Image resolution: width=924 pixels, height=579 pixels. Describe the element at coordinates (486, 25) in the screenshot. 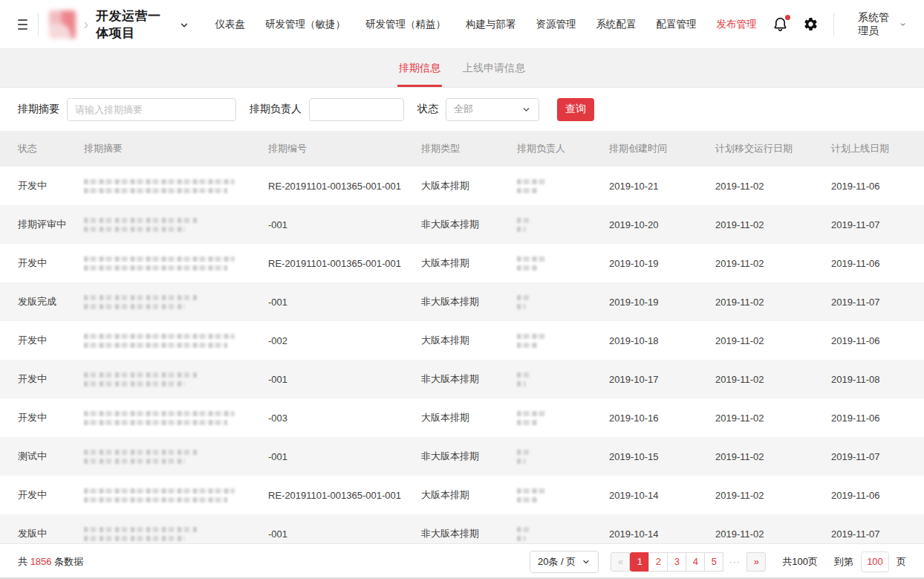

I see `main-nav: 仪表盘研发管理（敏捷）研发管理（精益）构建与部署资源管理系统配置配置管理发布管理` at that location.